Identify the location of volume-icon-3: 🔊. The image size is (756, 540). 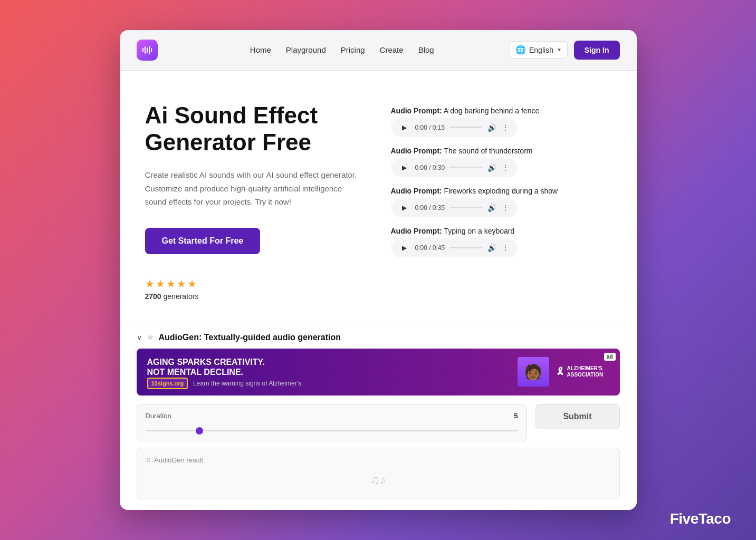
(492, 208).